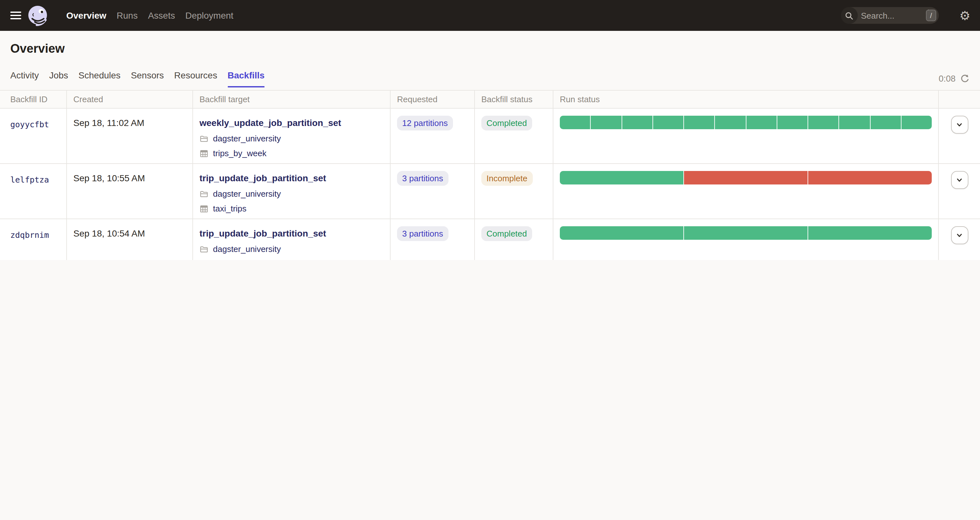  What do you see at coordinates (514, 99) in the screenshot?
I see `column-header-backfill-status: Backfill status` at bounding box center [514, 99].